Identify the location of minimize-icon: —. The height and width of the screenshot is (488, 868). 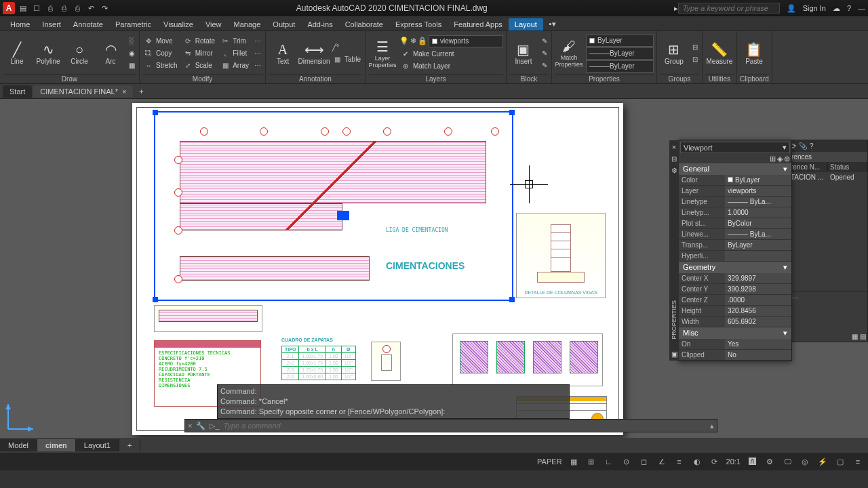
(861, 8).